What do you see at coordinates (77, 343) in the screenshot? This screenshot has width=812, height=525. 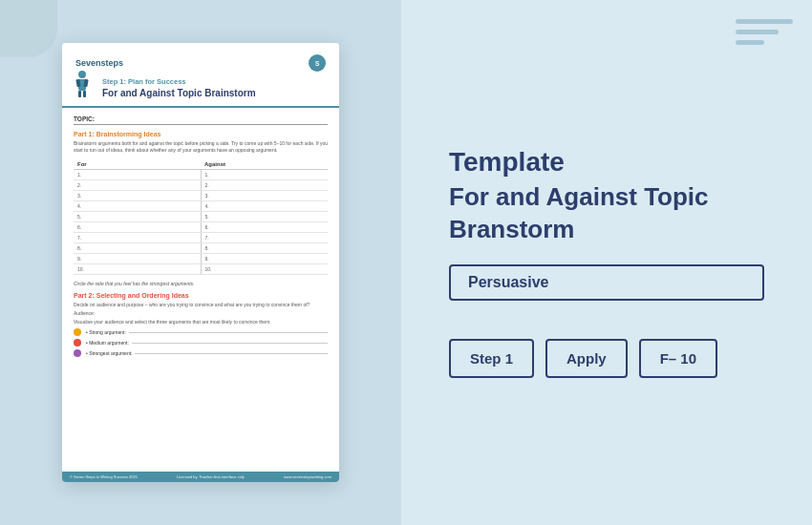 I see `medium-dot` at bounding box center [77, 343].